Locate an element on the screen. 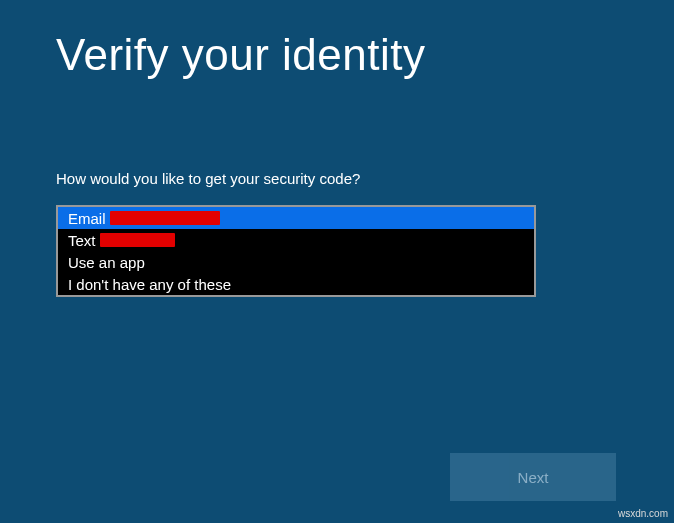  option-label: Use an app is located at coordinates (106, 262).